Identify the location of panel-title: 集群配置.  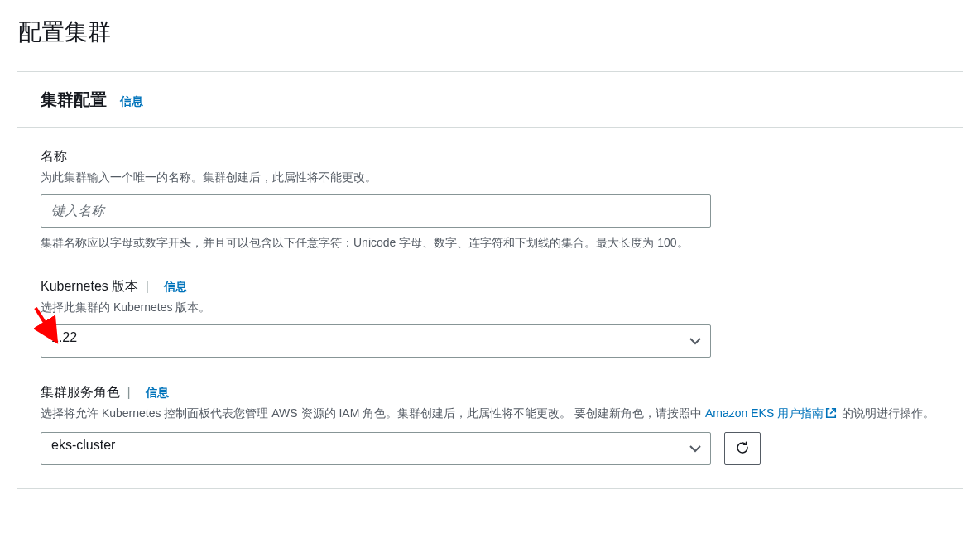
(74, 99).